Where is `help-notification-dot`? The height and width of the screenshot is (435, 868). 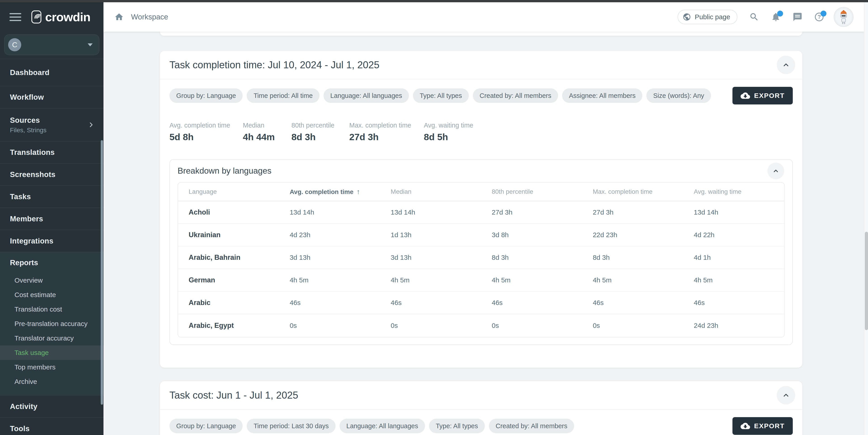 help-notification-dot is located at coordinates (824, 13).